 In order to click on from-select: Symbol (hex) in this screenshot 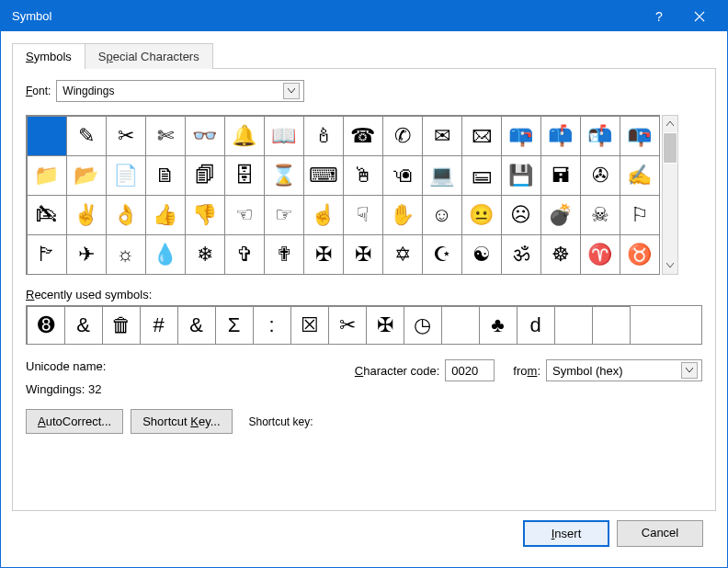, I will do `click(624, 370)`.